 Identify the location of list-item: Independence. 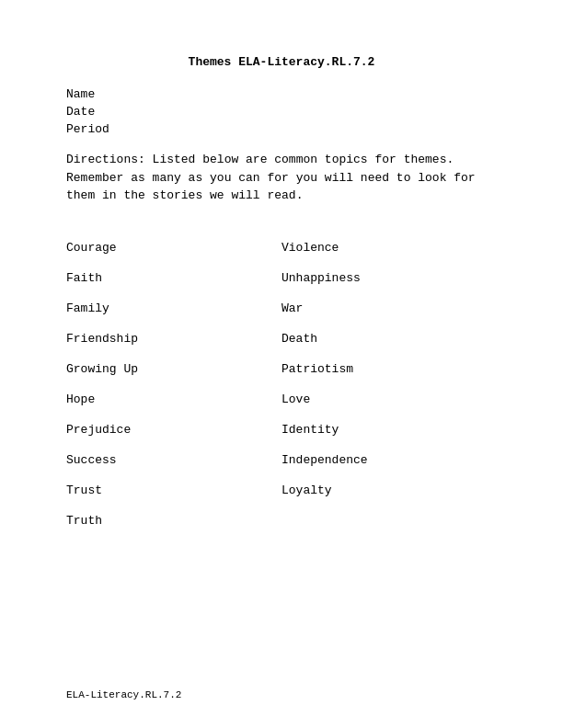
(389, 460).